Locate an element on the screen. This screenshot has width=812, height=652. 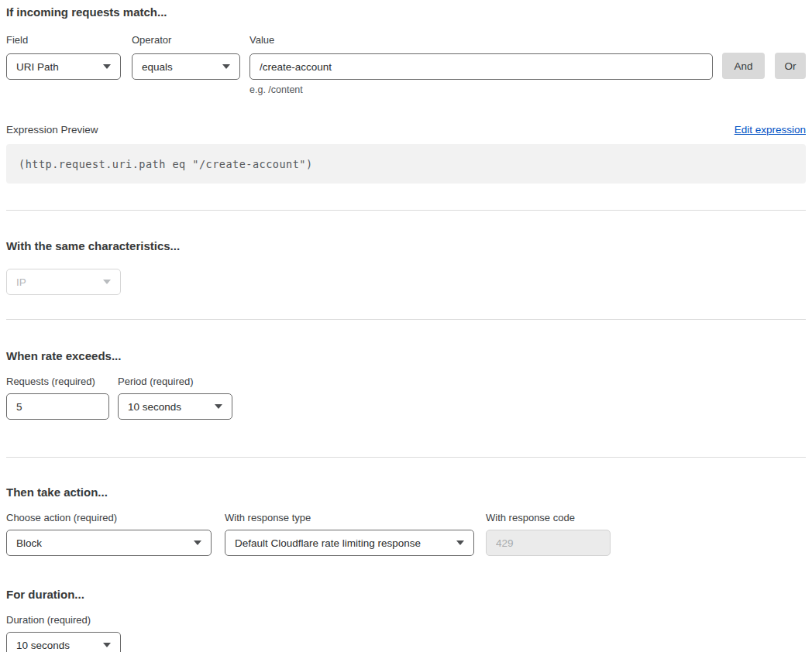
duration-dropdown-value: 10 seconds is located at coordinates (43, 646).